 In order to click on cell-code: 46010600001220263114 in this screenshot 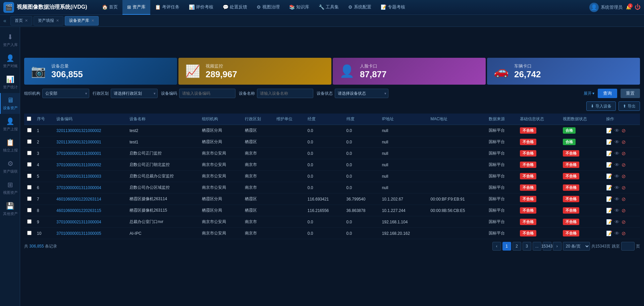, I will do `click(90, 199)`.